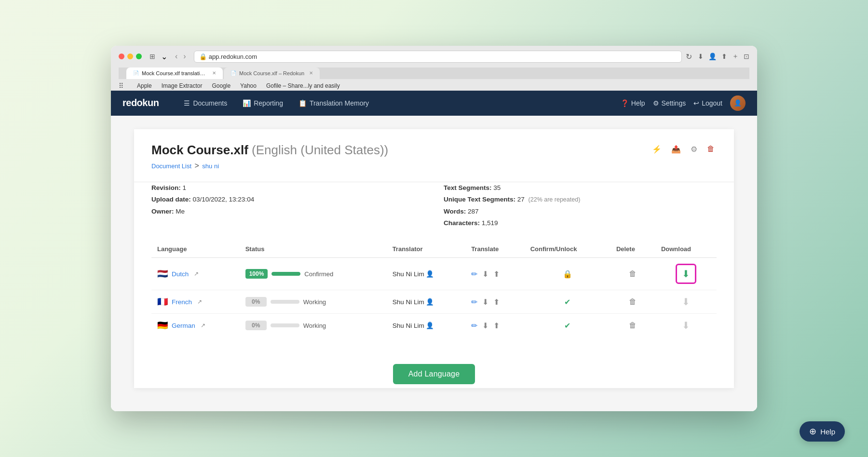  What do you see at coordinates (676, 149) in the screenshot?
I see `upload-action-btn: 📤` at bounding box center [676, 149].